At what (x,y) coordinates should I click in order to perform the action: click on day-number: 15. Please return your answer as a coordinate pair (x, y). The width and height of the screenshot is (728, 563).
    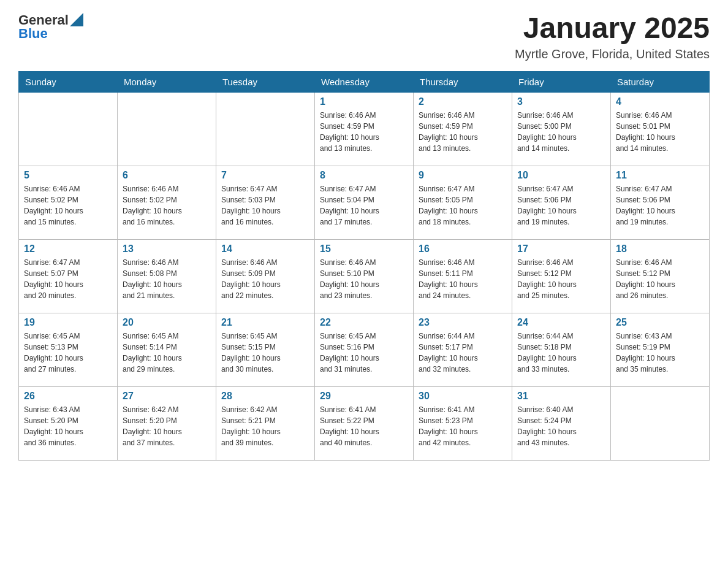
    Looking at the image, I should click on (364, 249).